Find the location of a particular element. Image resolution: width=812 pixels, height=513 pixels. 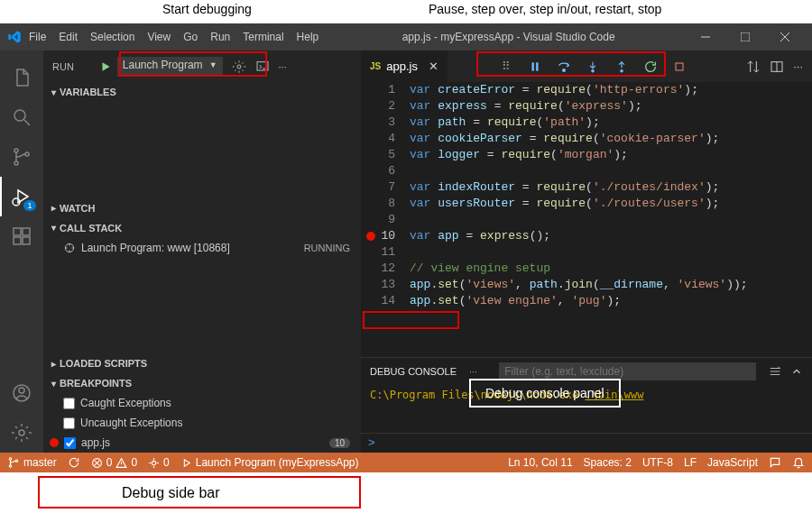

checkbox-uncaught is located at coordinates (69, 424).